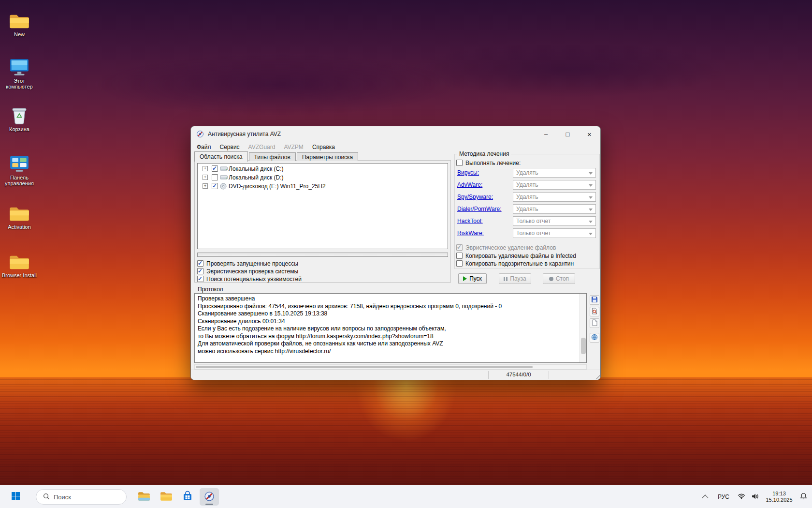 The height and width of the screenshot is (508, 812). Describe the element at coordinates (19, 211) in the screenshot. I see `folder-icon` at that location.